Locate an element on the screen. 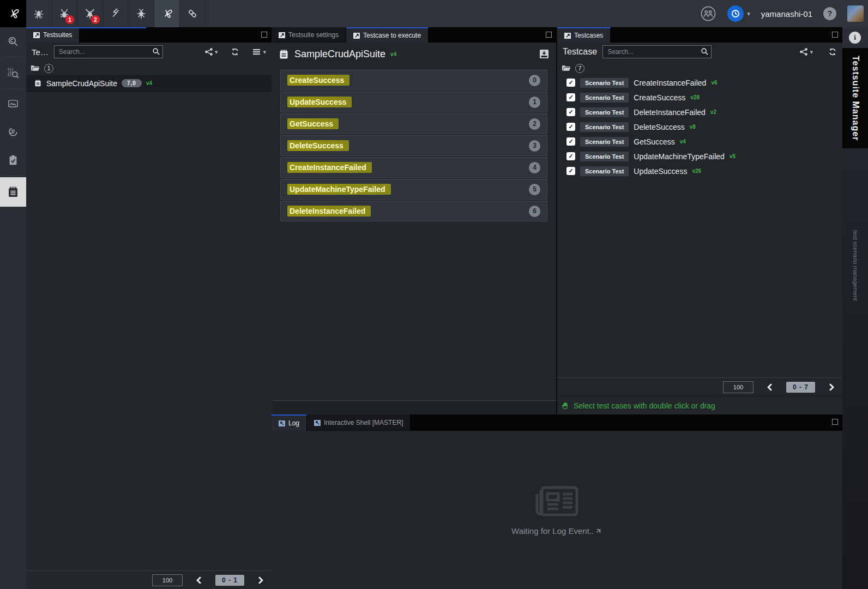 The height and width of the screenshot is (589, 868). tab-testsuite-settings: Testsuite settings is located at coordinates (309, 35).